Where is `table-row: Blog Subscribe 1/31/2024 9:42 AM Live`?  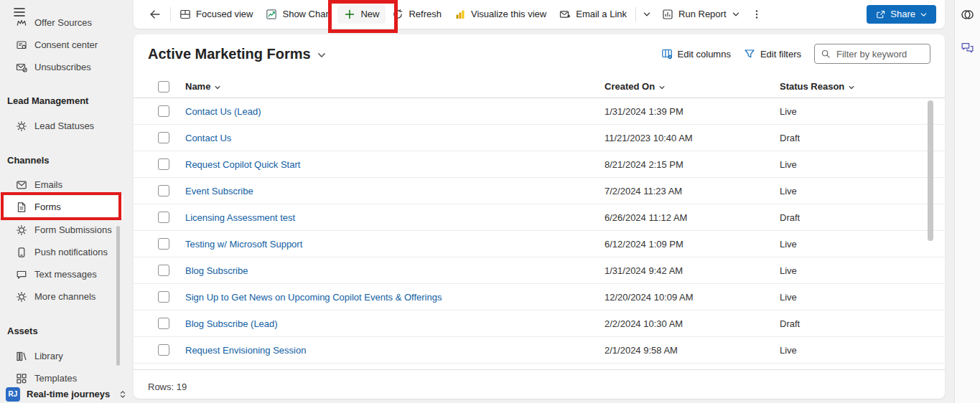 table-row: Blog Subscribe 1/31/2024 9:42 AM Live is located at coordinates (539, 271).